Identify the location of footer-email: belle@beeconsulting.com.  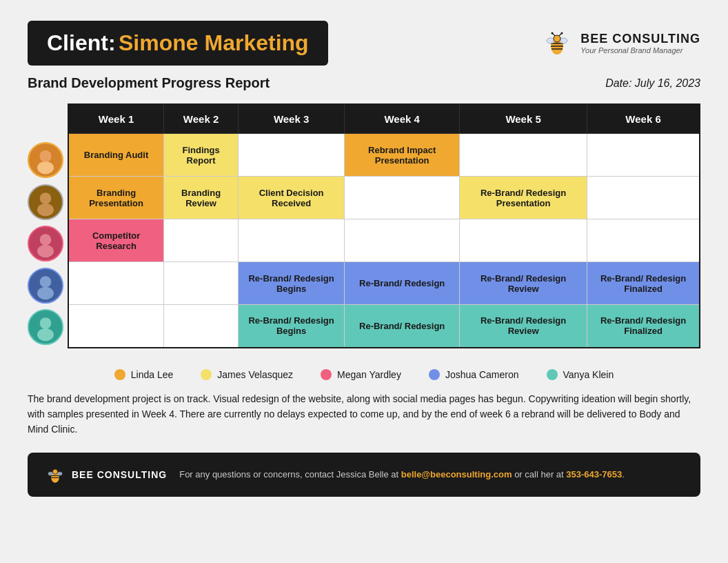
(456, 475).